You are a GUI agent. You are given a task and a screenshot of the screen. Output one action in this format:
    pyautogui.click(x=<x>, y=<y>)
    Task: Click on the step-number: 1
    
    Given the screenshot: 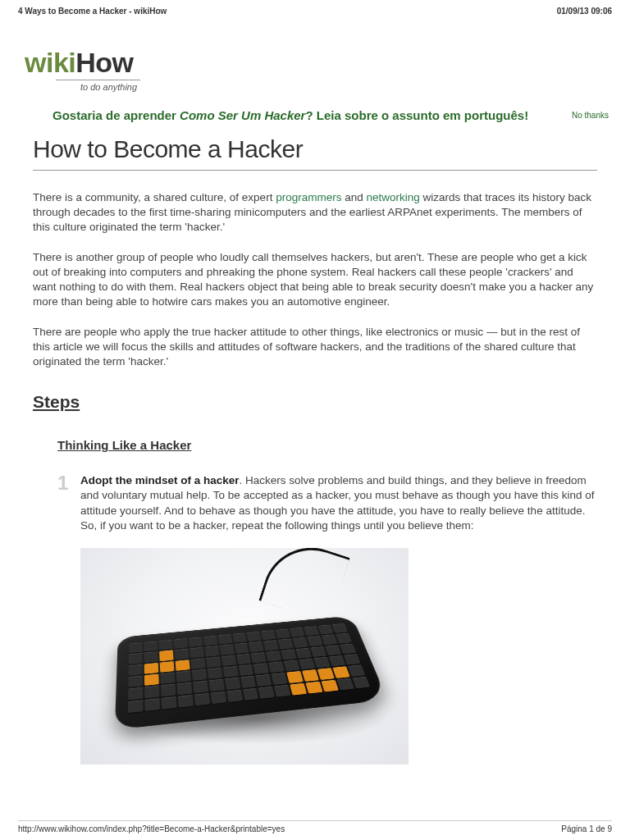 What is the action you would take?
    pyautogui.click(x=69, y=504)
    